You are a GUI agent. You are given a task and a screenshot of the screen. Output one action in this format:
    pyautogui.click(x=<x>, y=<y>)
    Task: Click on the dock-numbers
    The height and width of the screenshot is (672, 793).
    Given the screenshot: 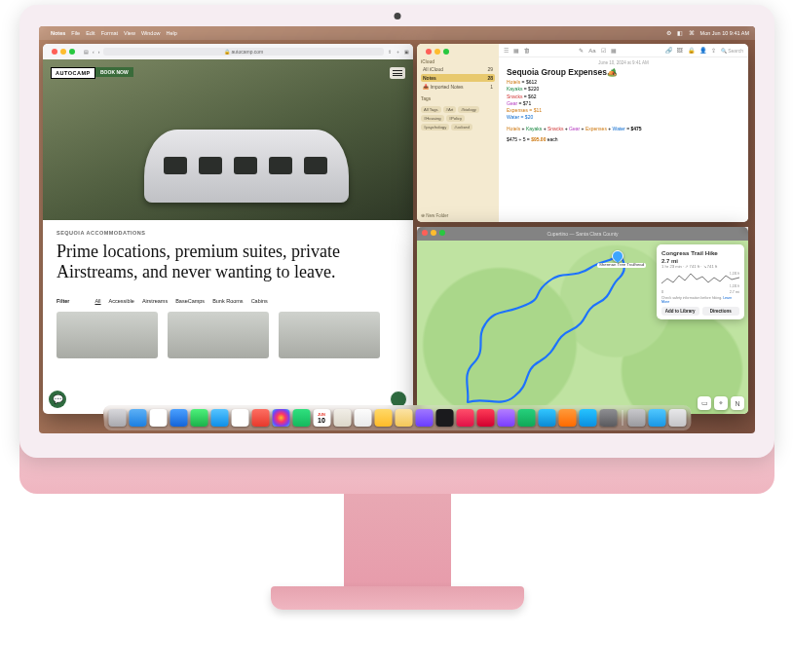 What is the action you would take?
    pyautogui.click(x=526, y=418)
    